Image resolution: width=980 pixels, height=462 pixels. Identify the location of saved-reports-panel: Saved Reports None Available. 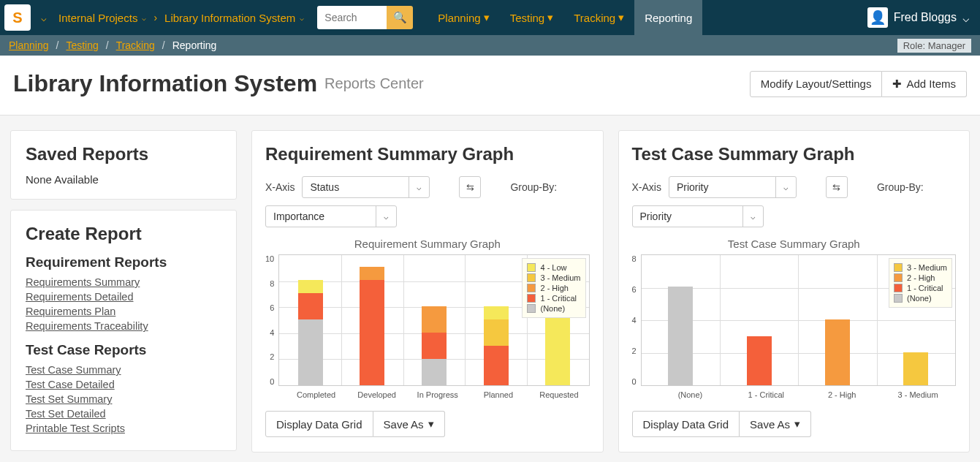
(124, 165).